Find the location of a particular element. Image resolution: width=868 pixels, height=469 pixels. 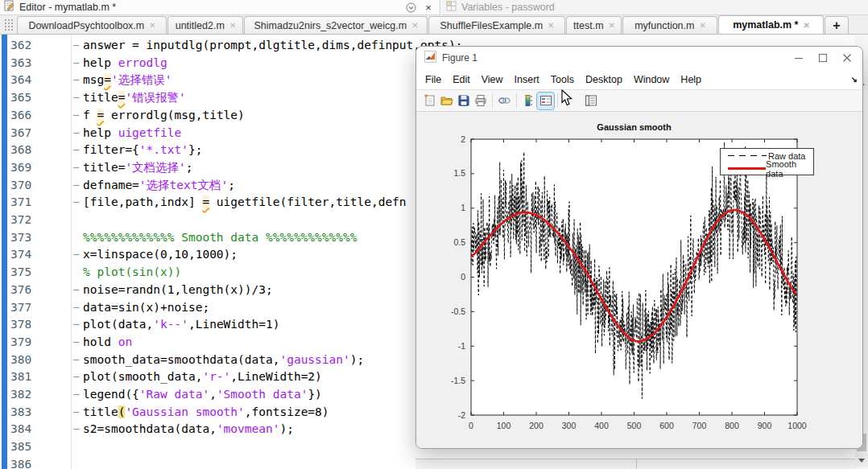

menu-view: View is located at coordinates (493, 80).